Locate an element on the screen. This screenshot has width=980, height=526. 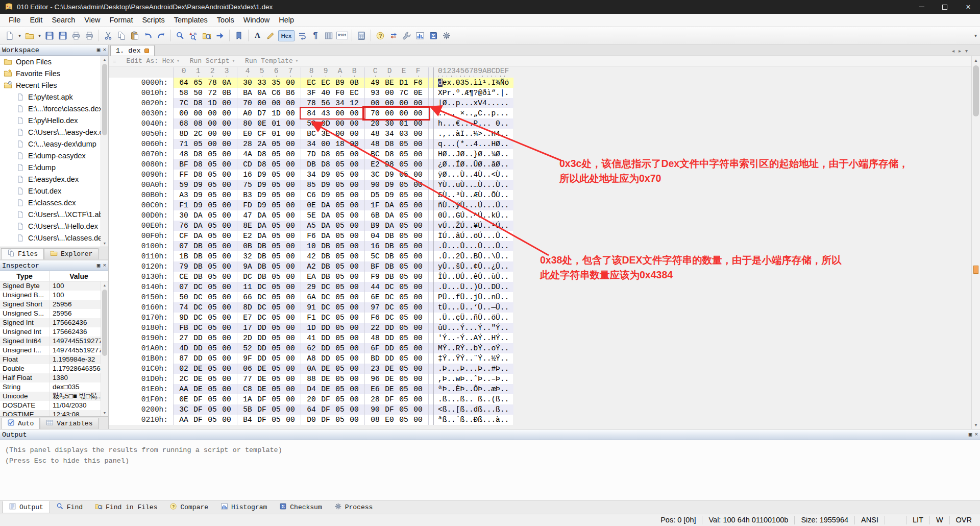
hex-byte-group: 49BED1F6 is located at coordinates (397, 83).